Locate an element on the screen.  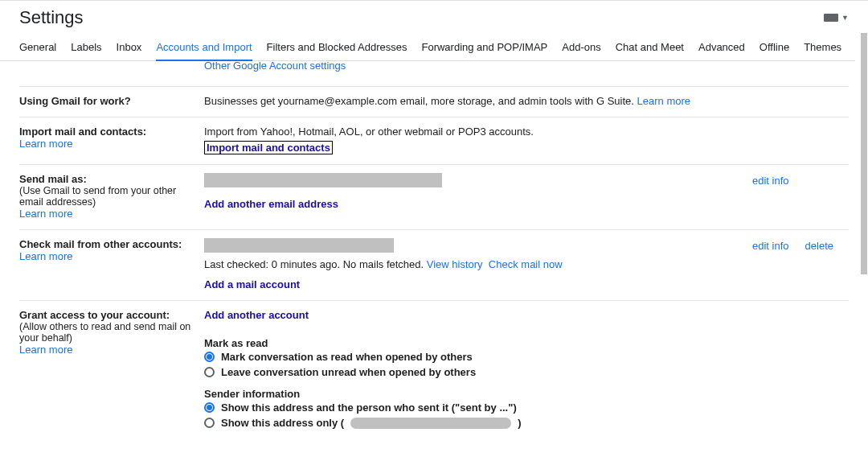
using-gmail-work-title: Using Gmail for work? is located at coordinates (107, 101).